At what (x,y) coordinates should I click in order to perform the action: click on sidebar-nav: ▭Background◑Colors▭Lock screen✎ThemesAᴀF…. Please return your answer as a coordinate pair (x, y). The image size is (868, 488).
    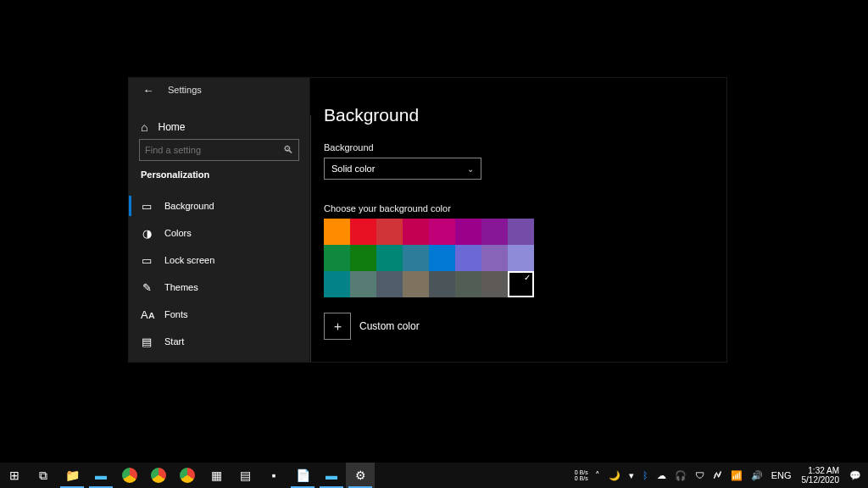
    Looking at the image, I should click on (219, 274).